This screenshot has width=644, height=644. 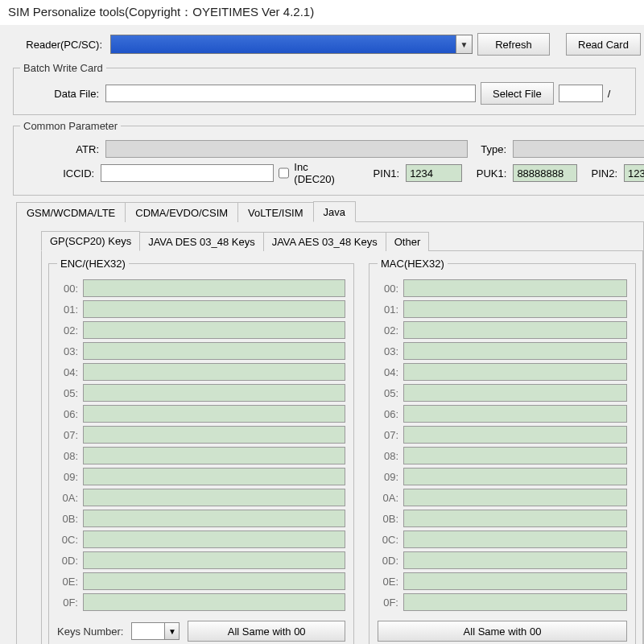 I want to click on enc-all-same-button: All Same with 00, so click(x=266, y=631).